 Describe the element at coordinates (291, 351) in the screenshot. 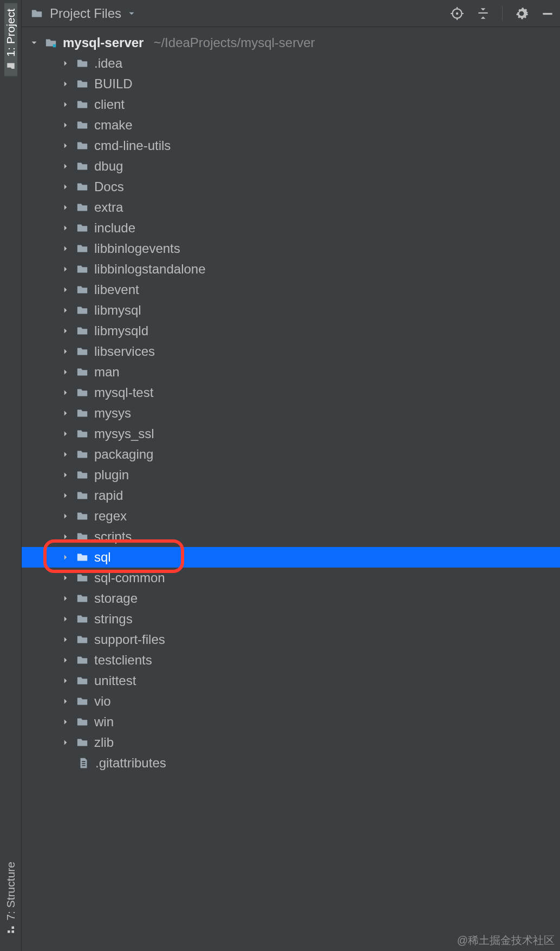

I see `tree-folder-row: libservices` at that location.